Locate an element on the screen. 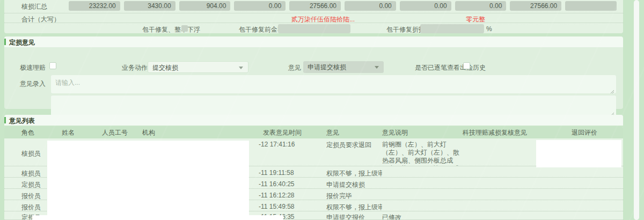 The height and width of the screenshot is (220, 644). baogan-checkbox is located at coordinates (185, 28).